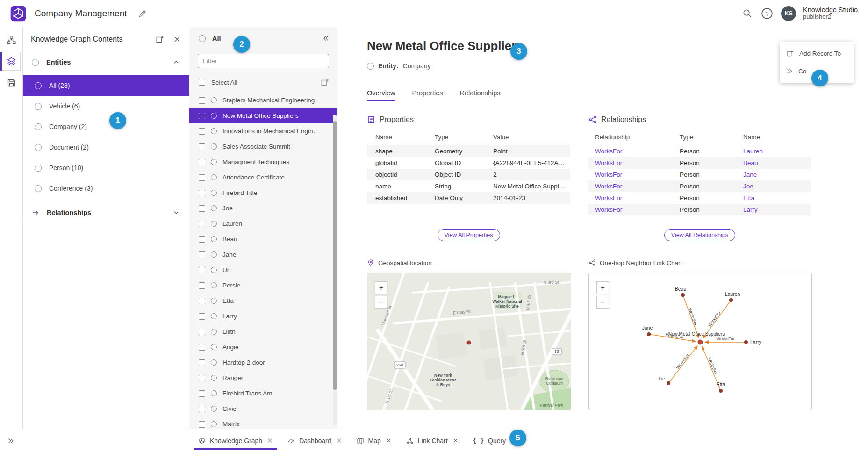 Image resolution: width=868 pixels, height=452 pixels. What do you see at coordinates (264, 363) in the screenshot?
I see `entity-list-item: Hardtop 2-door` at bounding box center [264, 363].